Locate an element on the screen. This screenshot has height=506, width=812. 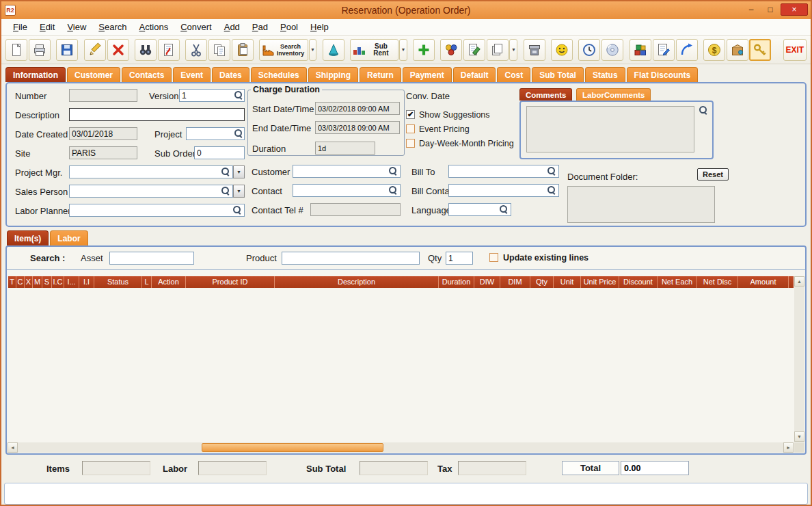
column-s: S is located at coordinates (47, 282).